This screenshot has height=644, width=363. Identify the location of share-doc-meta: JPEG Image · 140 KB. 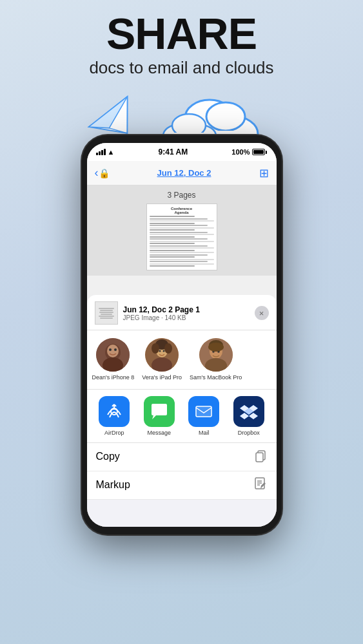
(186, 318).